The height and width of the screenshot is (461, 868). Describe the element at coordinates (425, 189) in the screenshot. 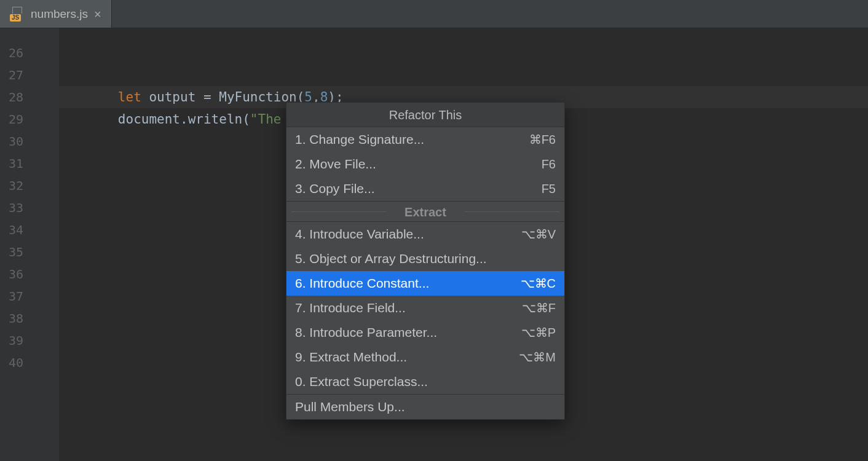

I see `popup-item: 3. Copy File...F5` at that location.